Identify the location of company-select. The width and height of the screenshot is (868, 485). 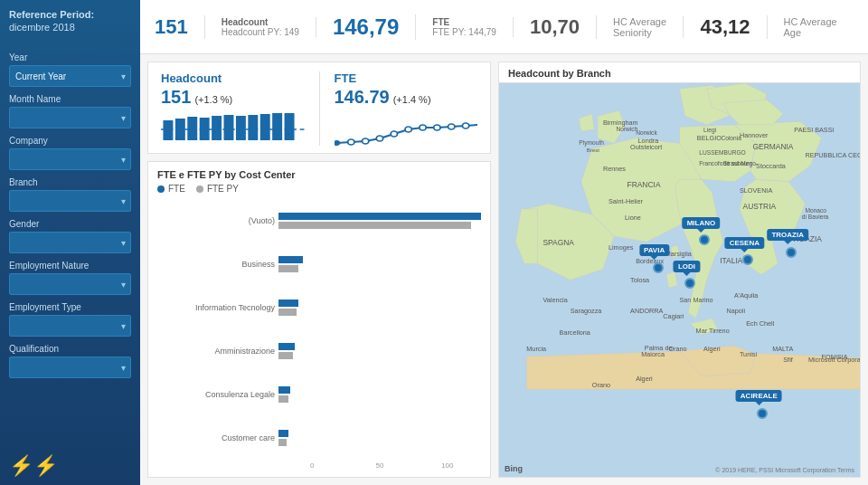
(71, 159).